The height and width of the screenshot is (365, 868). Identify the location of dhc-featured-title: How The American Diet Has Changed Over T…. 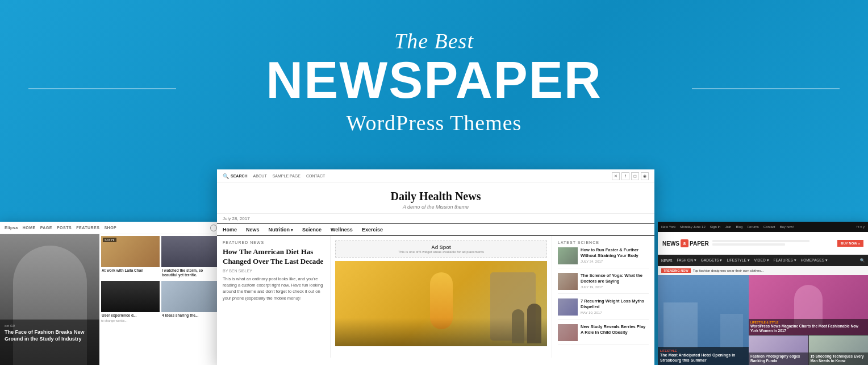
(274, 257).